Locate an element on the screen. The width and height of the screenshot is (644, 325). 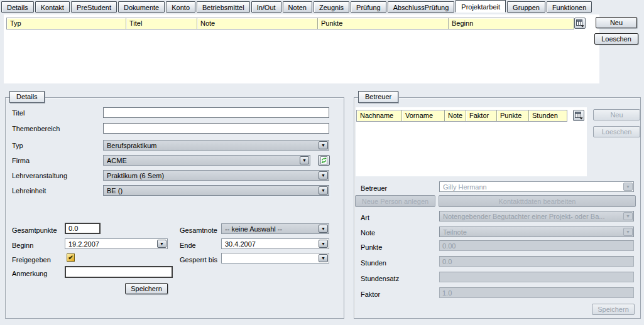
firma-refresh-button is located at coordinates (324, 161).